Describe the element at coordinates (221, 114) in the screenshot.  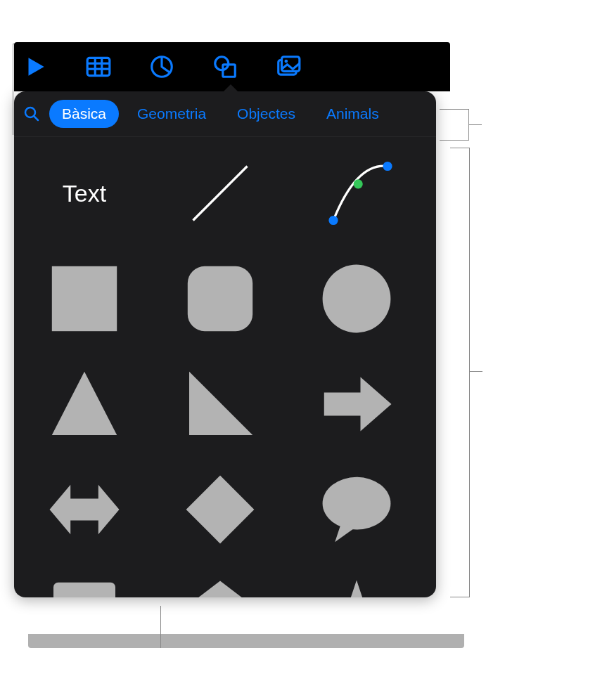
I see `category-tabs: Bàsica Geometria Objectes Animals` at that location.